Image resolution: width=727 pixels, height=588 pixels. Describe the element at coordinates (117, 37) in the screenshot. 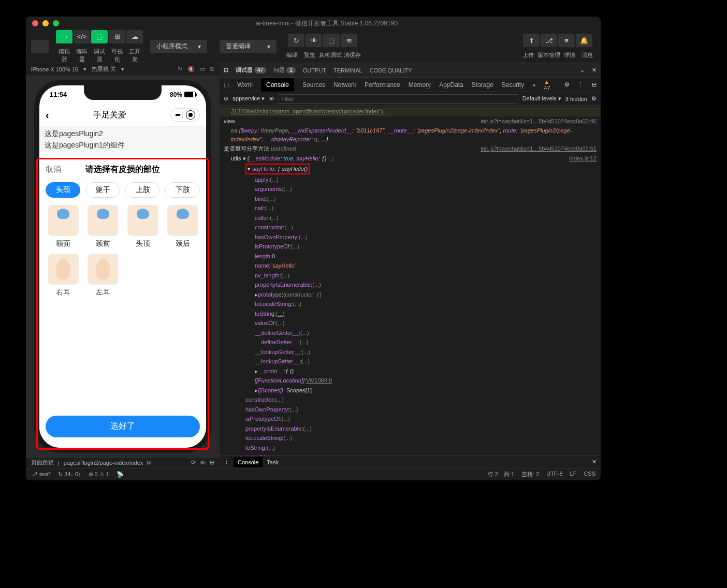

I see `visualize-toggle: ⊞` at that location.